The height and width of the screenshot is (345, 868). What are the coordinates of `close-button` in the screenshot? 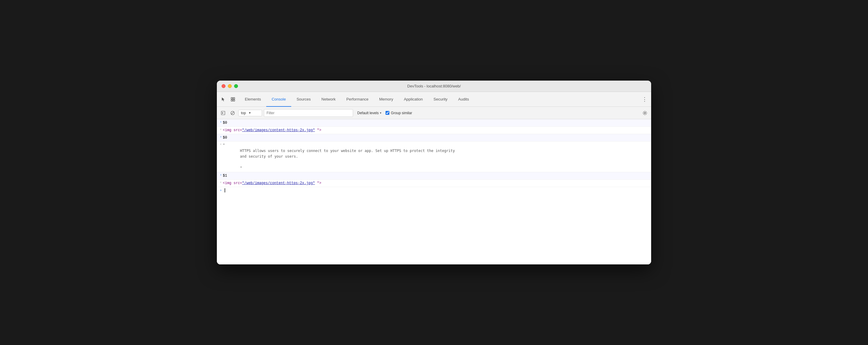 It's located at (224, 86).